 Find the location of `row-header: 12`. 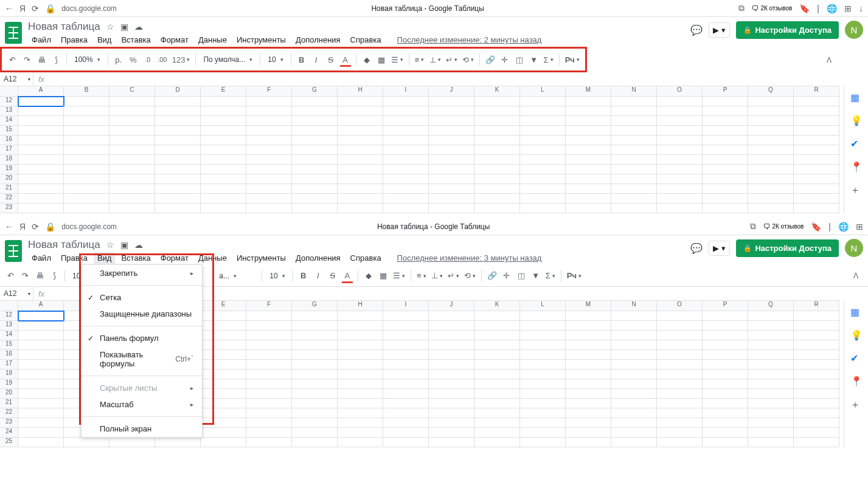

row-header: 12 is located at coordinates (9, 316).